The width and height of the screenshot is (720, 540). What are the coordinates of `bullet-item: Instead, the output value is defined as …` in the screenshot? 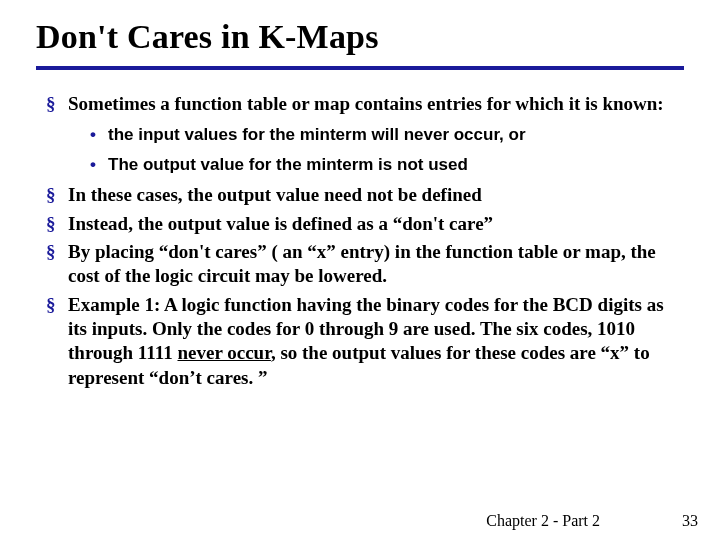 It's located at (365, 224).